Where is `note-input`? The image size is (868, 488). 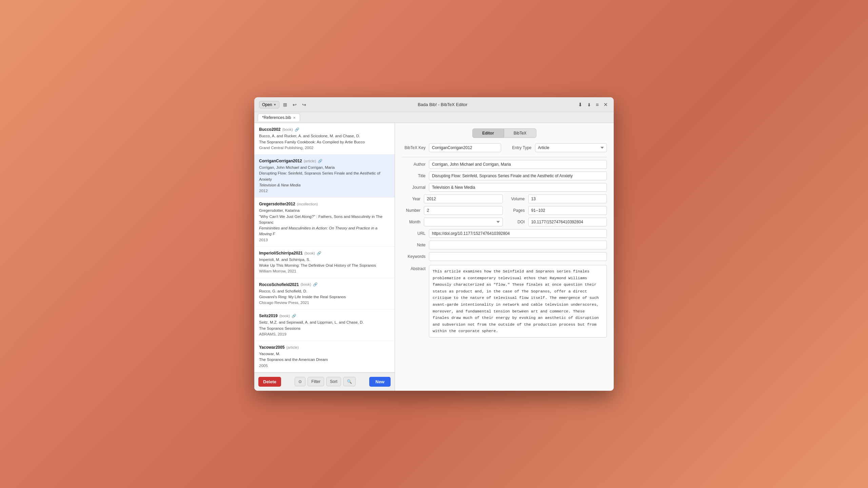 note-input is located at coordinates (518, 245).